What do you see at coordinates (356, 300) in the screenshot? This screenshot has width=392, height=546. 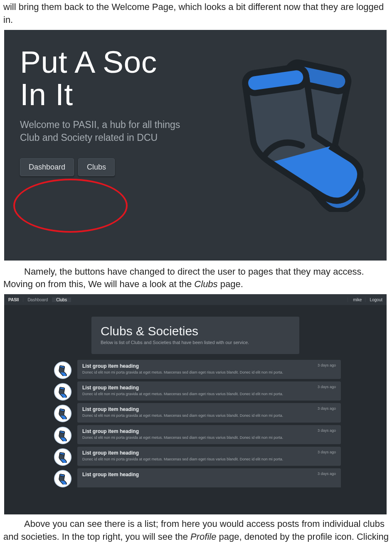 I see `nav-user-profile: mike` at bounding box center [356, 300].